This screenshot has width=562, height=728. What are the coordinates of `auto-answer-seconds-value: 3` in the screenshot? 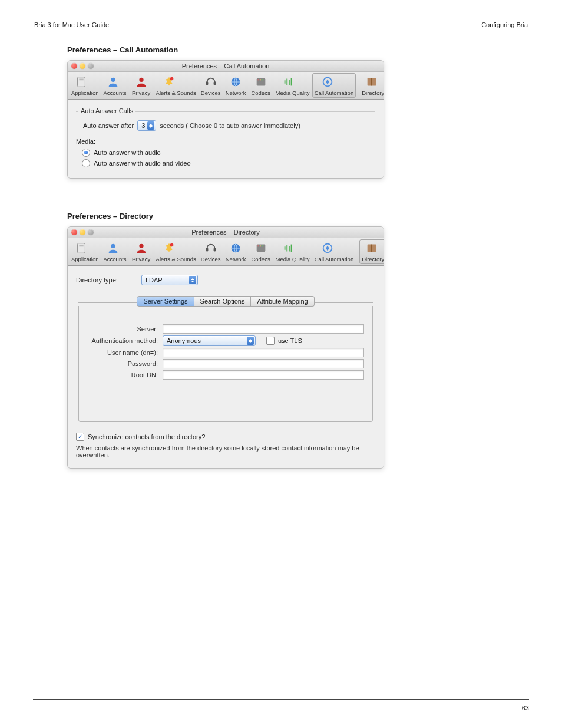 It's located at (143, 126).